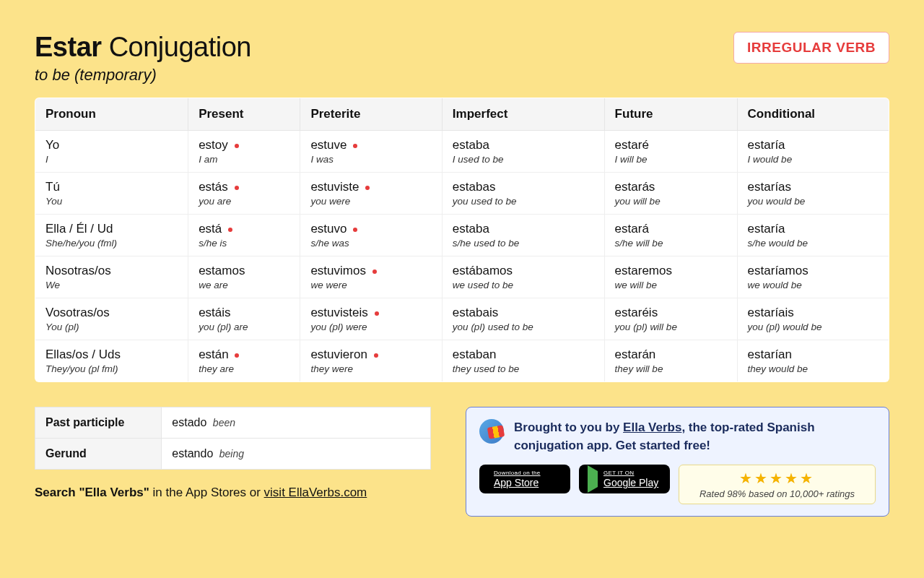  Describe the element at coordinates (112, 194) in the screenshot. I see `pronoun-cell: TúYou` at that location.